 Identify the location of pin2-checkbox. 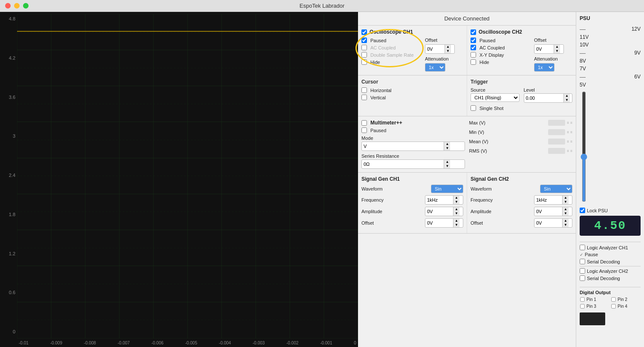
(613, 299).